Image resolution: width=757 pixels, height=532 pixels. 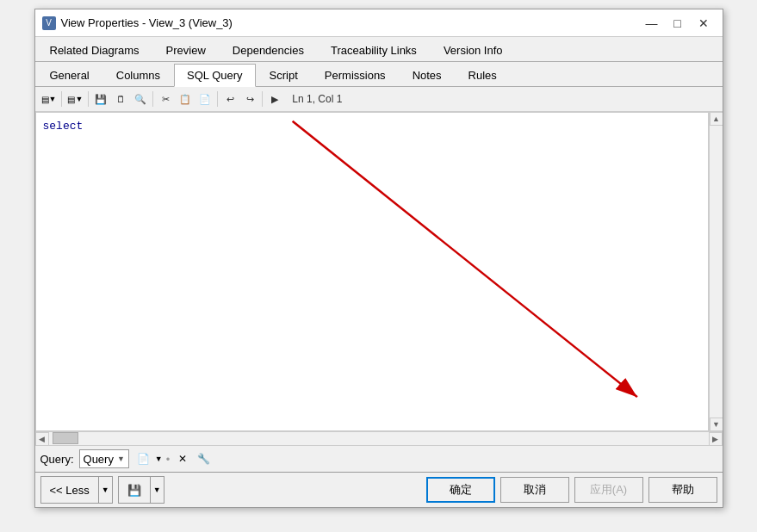 What do you see at coordinates (717, 119) in the screenshot?
I see `scroll-up-arrow: ▲` at bounding box center [717, 119].